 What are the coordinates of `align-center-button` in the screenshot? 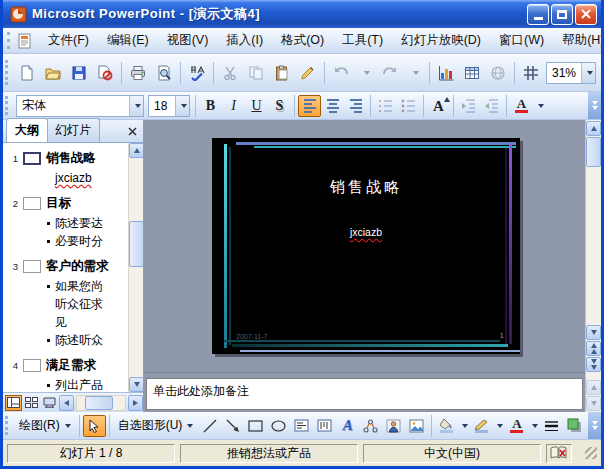 It's located at (332, 106).